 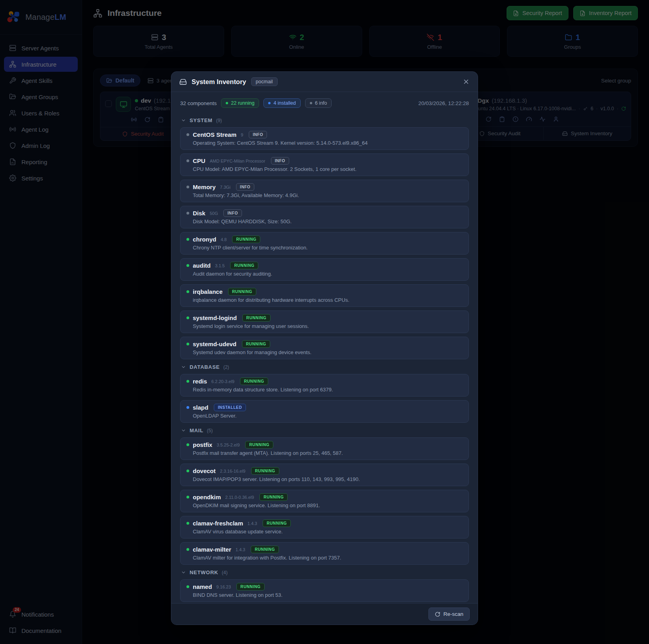 I want to click on component-row: chronyd 4.8 RUNNING Chrony NTP client/se…, so click(x=324, y=243).